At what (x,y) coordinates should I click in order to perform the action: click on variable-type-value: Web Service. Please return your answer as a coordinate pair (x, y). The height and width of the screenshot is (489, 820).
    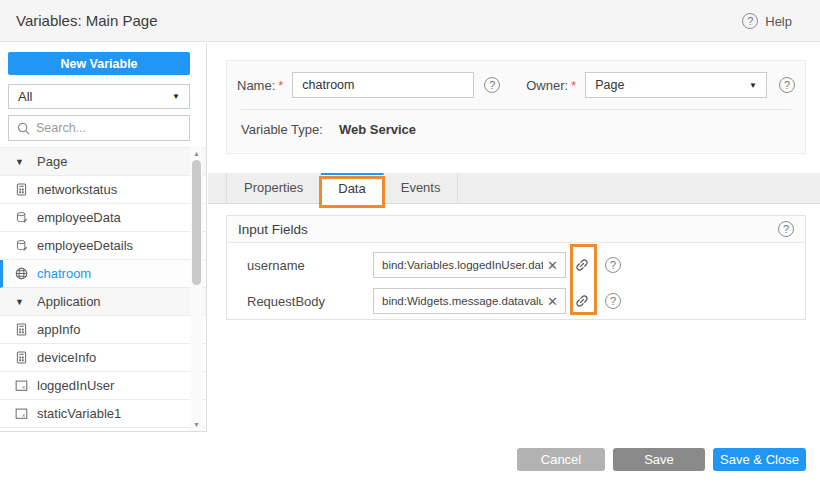
    Looking at the image, I should click on (378, 130).